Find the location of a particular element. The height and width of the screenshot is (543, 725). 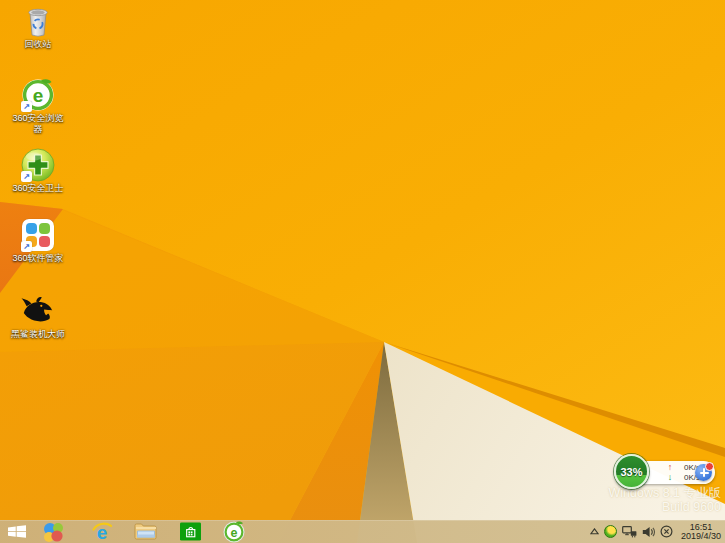

desktop-icon-label: 360软件管家 is located at coordinates (38, 258).